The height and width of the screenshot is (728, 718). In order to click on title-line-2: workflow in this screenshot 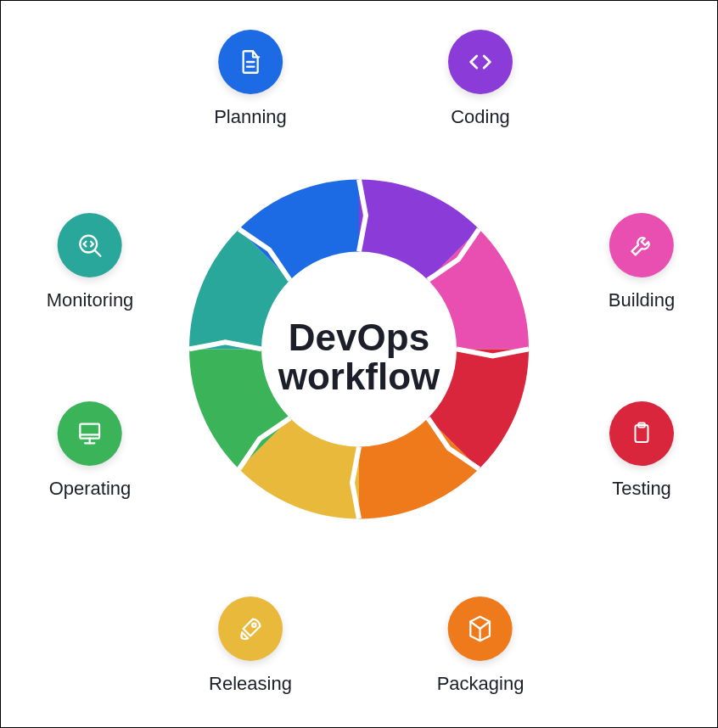, I will do `click(360, 378)`.